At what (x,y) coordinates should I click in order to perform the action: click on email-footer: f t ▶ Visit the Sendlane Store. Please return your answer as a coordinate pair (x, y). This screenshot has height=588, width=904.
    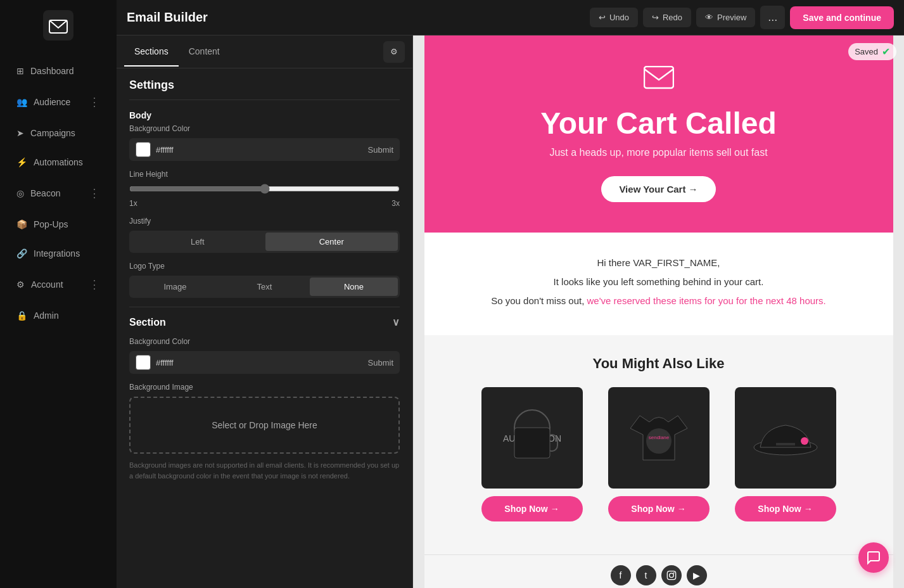
    Looking at the image, I should click on (659, 572).